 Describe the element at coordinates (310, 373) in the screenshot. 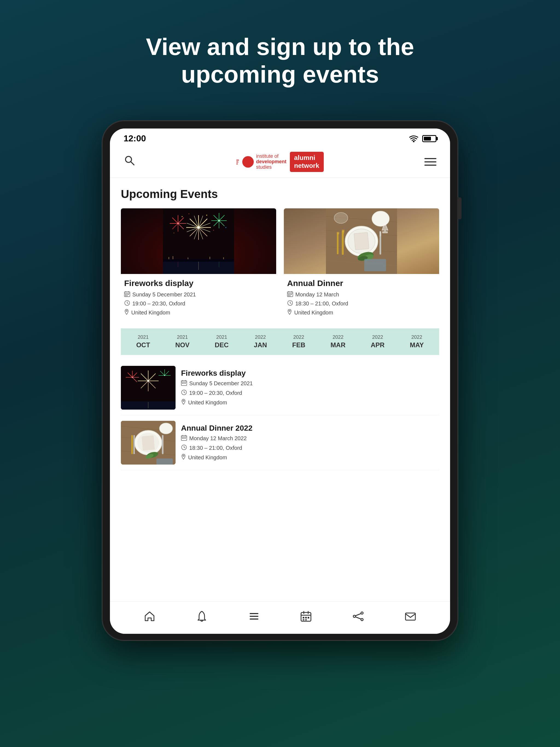

I see `fireworks-list-title: Fireworks display` at that location.